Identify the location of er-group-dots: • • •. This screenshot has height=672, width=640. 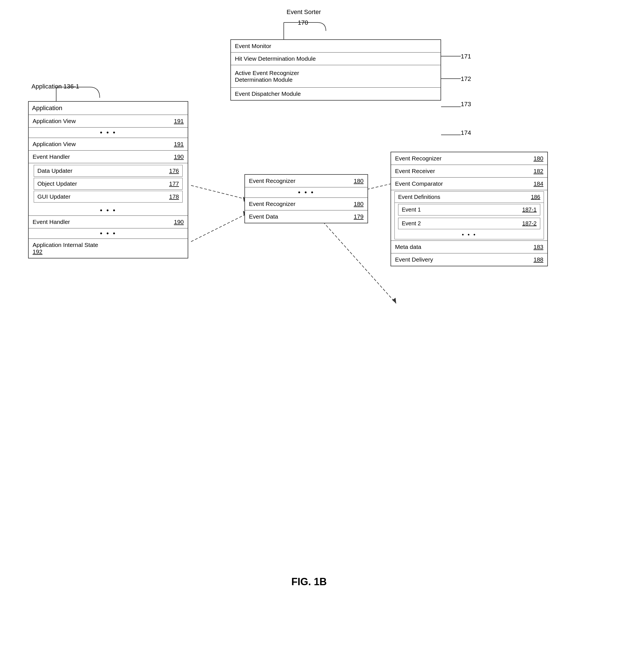
(306, 192).